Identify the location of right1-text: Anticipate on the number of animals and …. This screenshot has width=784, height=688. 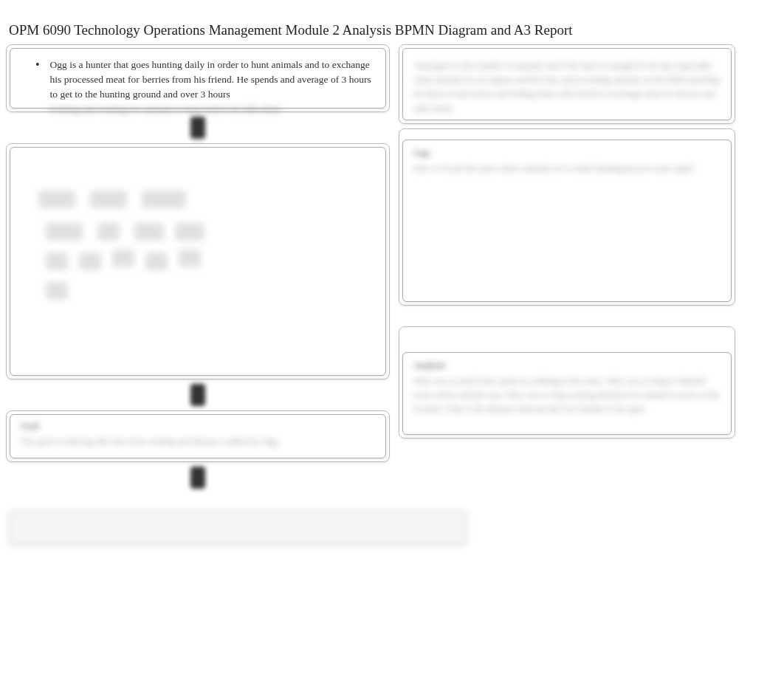
(567, 87).